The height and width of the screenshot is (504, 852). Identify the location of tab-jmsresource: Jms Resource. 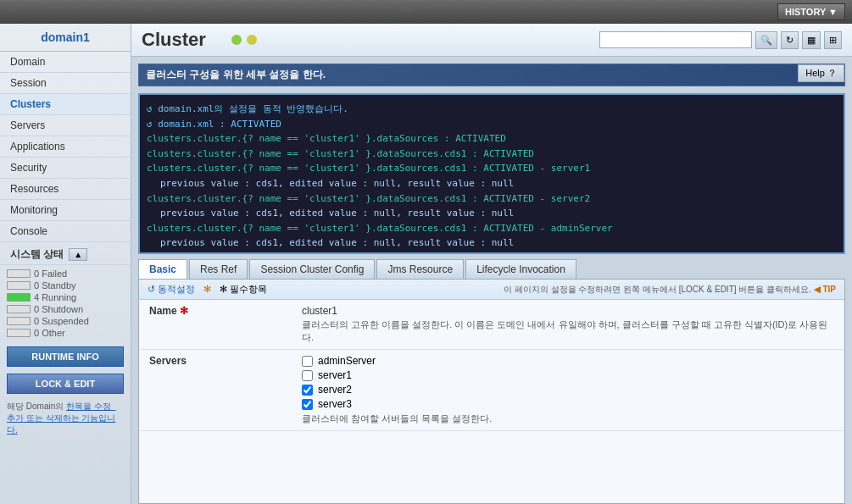
(420, 269).